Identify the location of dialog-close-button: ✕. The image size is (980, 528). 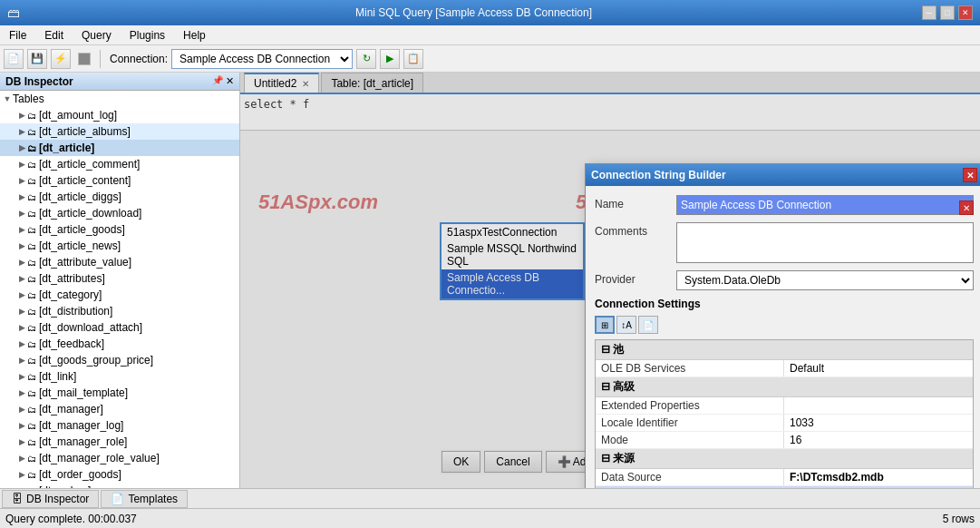
(970, 175).